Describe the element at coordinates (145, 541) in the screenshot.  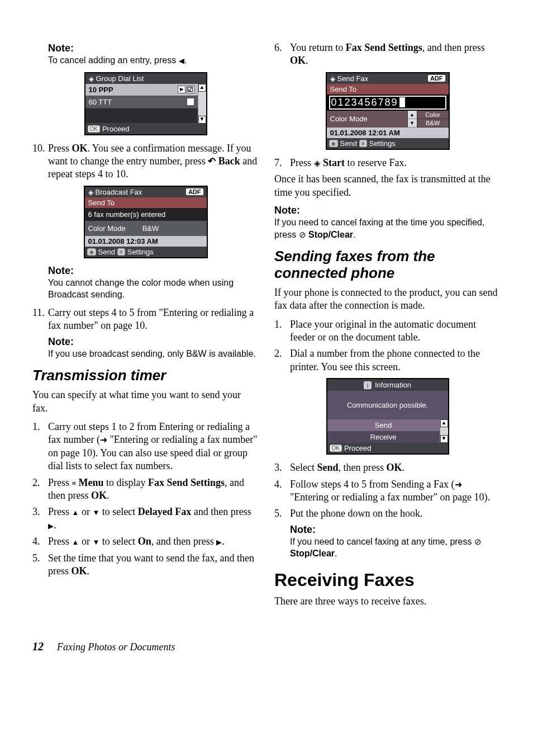
I see `on-label: On` at that location.